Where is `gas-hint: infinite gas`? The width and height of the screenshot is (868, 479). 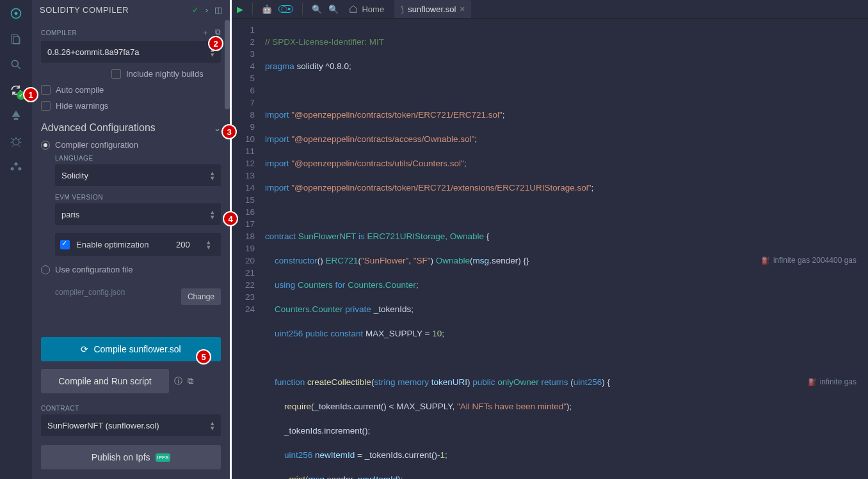
gas-hint: infinite gas is located at coordinates (832, 382).